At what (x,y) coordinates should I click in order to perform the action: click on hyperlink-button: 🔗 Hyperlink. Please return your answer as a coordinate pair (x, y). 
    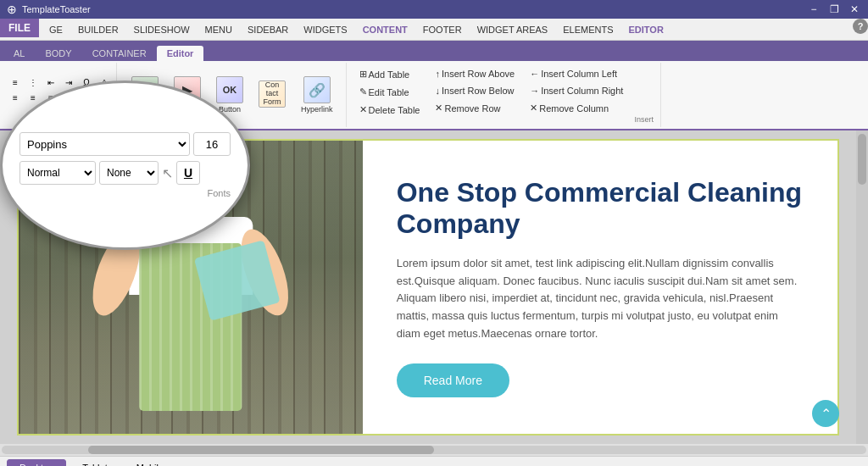
    Looking at the image, I should click on (317, 95).